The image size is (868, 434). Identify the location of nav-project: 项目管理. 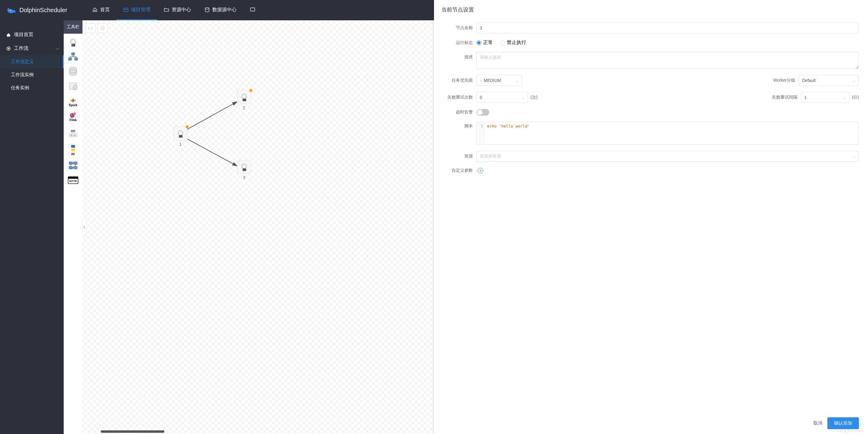
(137, 10).